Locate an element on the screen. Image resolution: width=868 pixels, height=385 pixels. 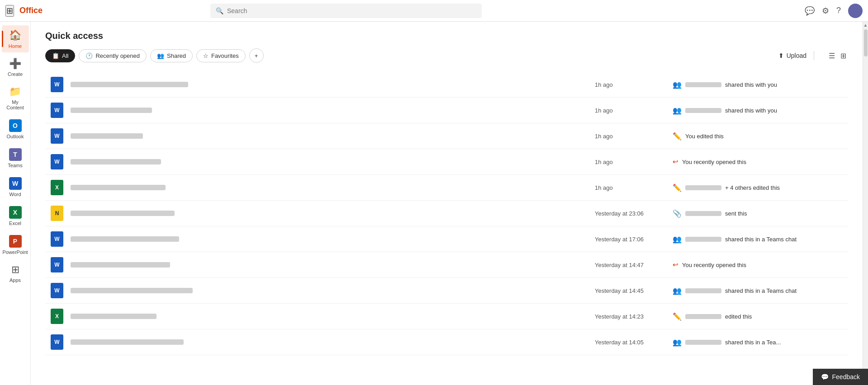
file-activity: ✏️ You edited this is located at coordinates (759, 136).